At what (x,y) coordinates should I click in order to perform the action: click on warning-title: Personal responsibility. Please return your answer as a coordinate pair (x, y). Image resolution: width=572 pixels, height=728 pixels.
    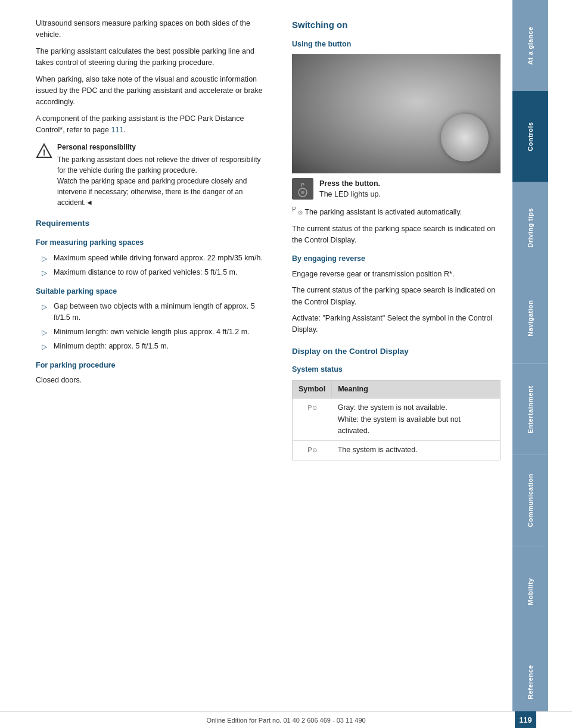
    Looking at the image, I should click on (163, 147).